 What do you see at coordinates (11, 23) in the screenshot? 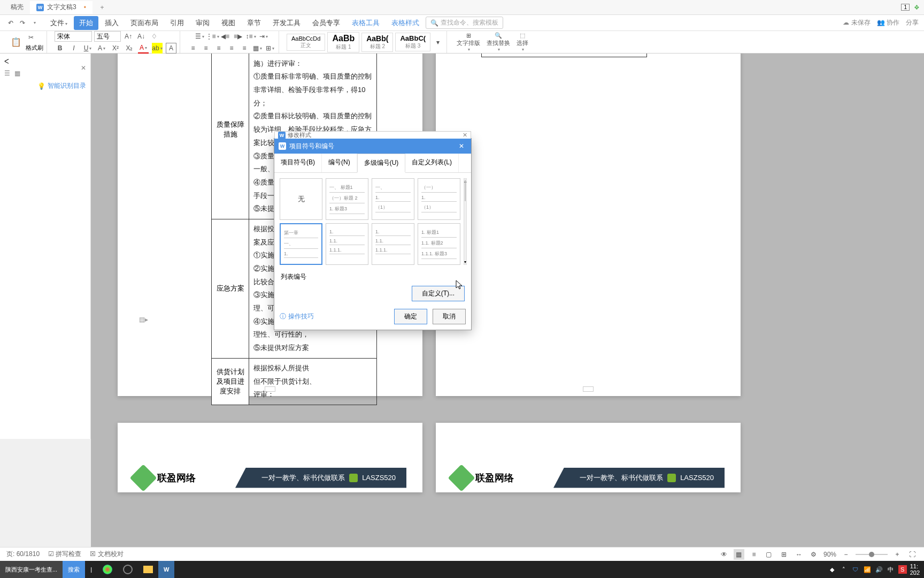
I see `undo-icon: ↶` at bounding box center [11, 23].